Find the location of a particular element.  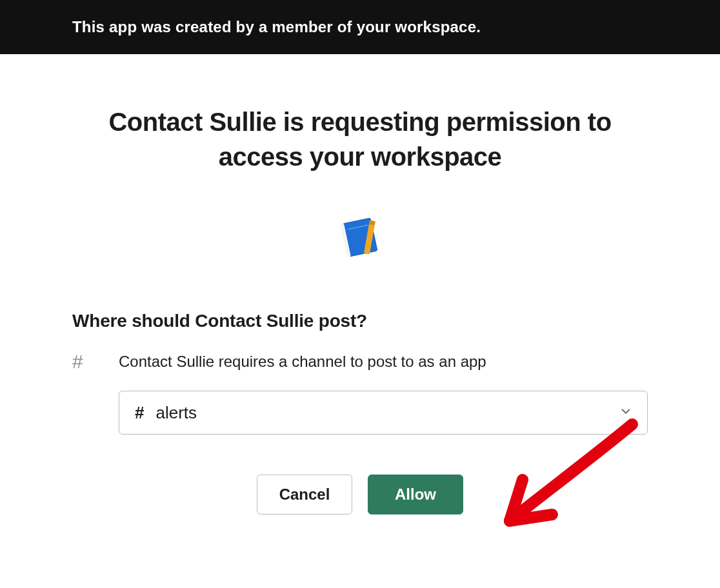

chevron-down-icon is located at coordinates (626, 413).